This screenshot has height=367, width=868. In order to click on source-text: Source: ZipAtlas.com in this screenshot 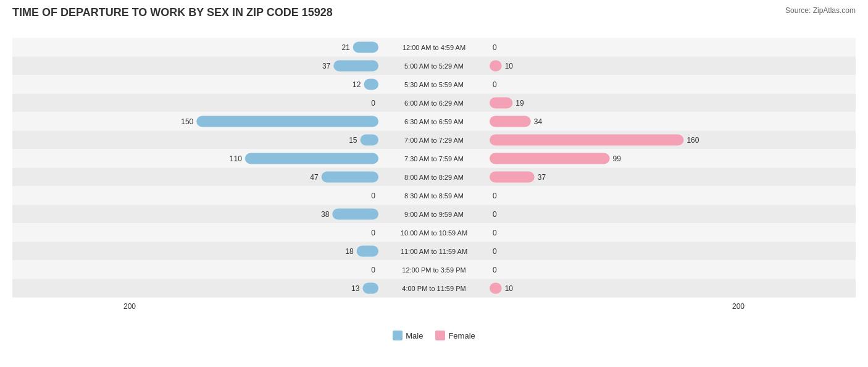, I will do `click(820, 11)`.